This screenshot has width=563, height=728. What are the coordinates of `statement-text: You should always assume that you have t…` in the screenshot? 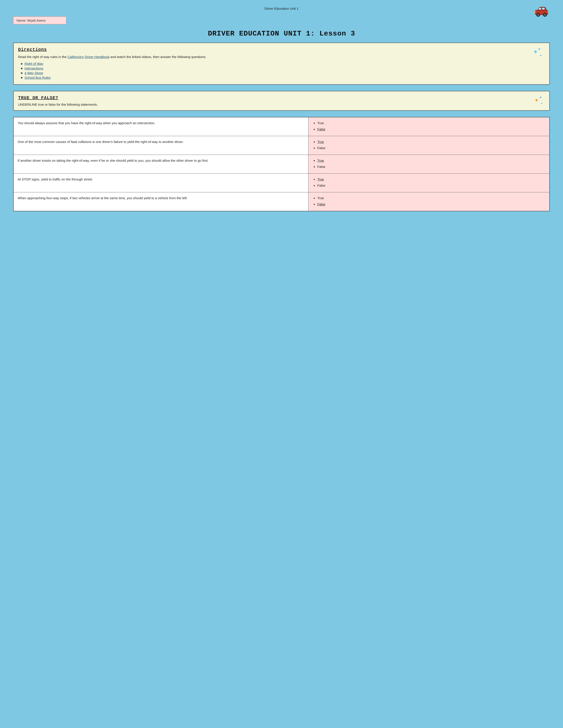 It's located at (86, 123).